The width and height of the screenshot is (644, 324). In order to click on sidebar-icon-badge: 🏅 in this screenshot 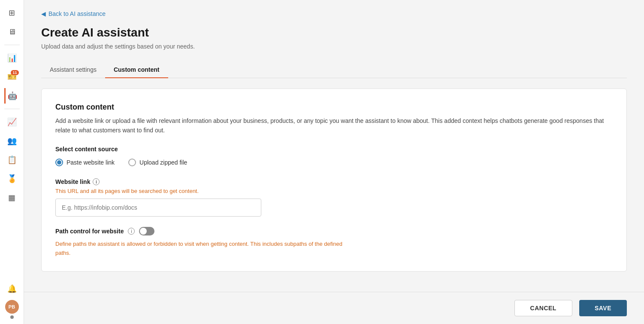, I will do `click(12, 179)`.